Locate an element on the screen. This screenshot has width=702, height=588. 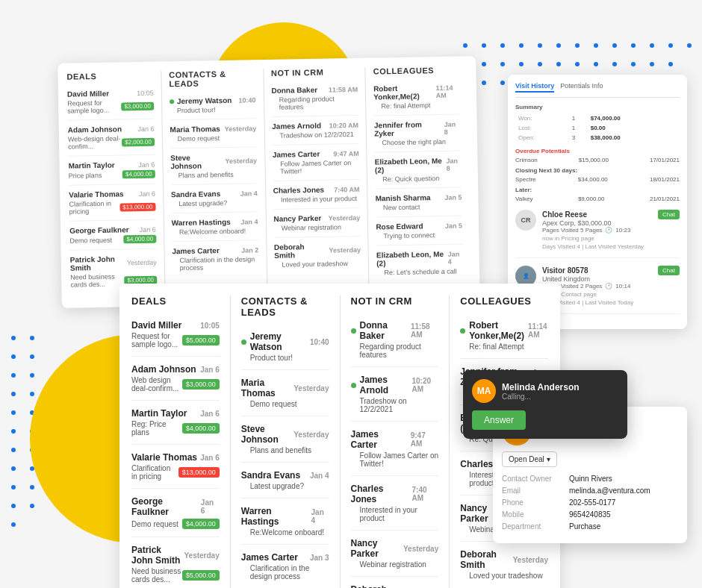
main-colleague-item: Deborah Smith Yesterday Loved your trade… is located at coordinates (504, 569).